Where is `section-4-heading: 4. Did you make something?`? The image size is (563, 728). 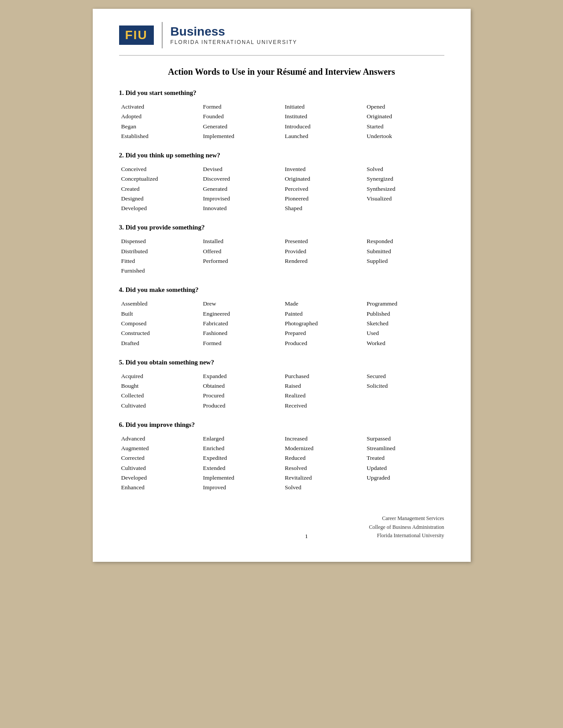 section-4-heading: 4. Did you make something? is located at coordinates (282, 290).